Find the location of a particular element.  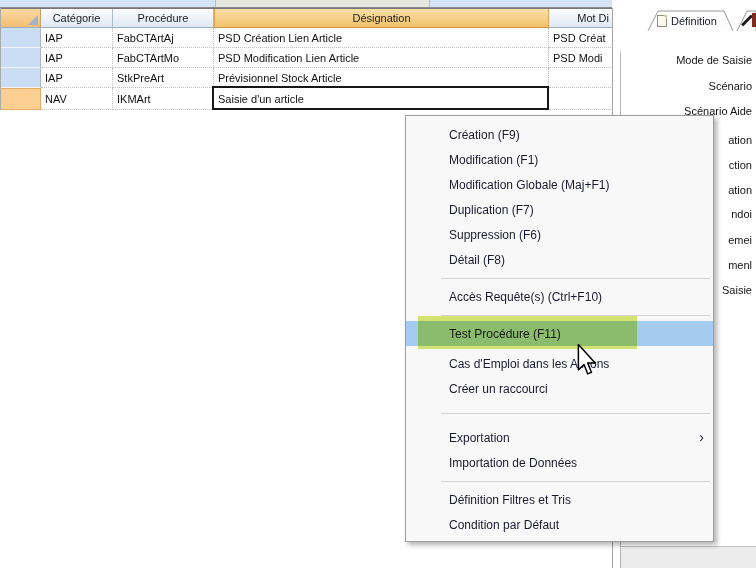

panel-field-label: Scénario is located at coordinates (730, 86).